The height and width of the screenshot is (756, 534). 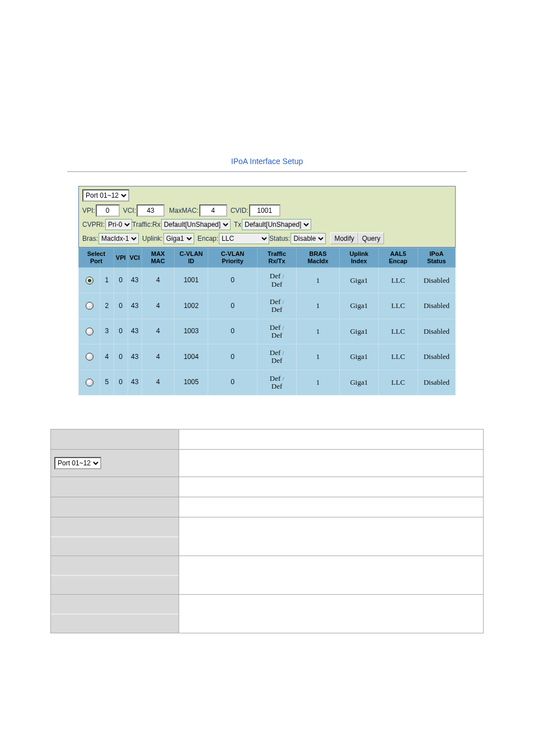 I want to click on cell-cvid: 1002, so click(x=191, y=306).